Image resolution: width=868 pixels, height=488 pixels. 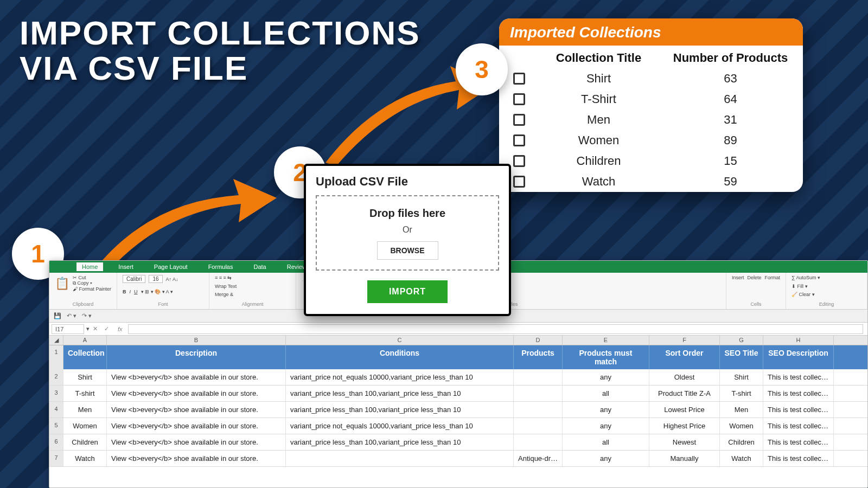 What do you see at coordinates (458, 357) in the screenshot?
I see `sheet-header-row: 1 Collection Description Conditions Prod…` at bounding box center [458, 357].